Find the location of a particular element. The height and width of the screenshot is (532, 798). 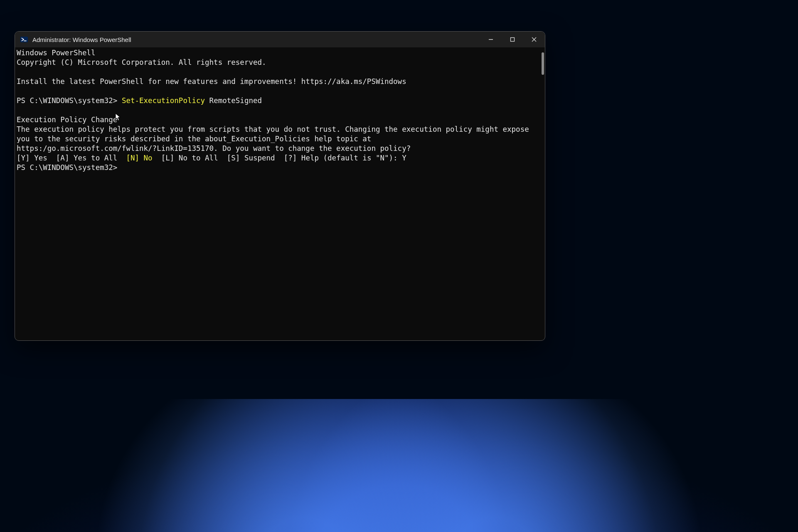

window-title: Administrator: Windows PowerShell is located at coordinates (256, 40).